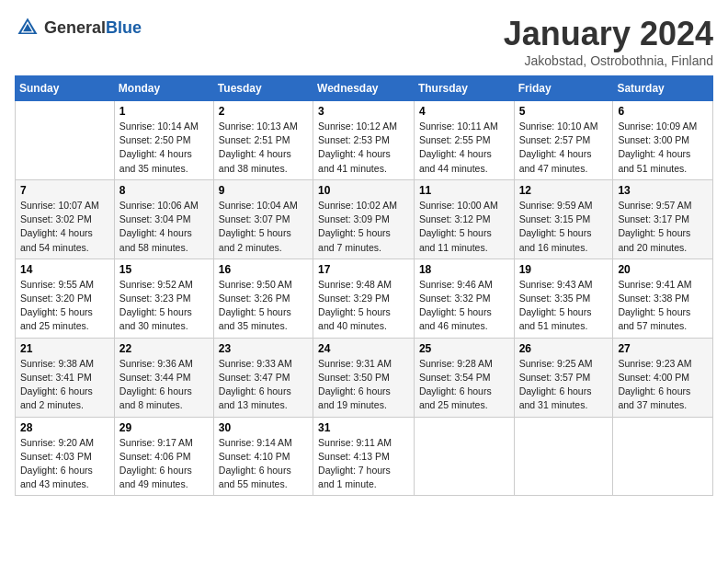 This screenshot has width=728, height=563. What do you see at coordinates (364, 305) in the screenshot?
I see `cell-info: Sunrise: 9:48 AM Sunset: 3:29 PM Dayligh…` at bounding box center [364, 305].